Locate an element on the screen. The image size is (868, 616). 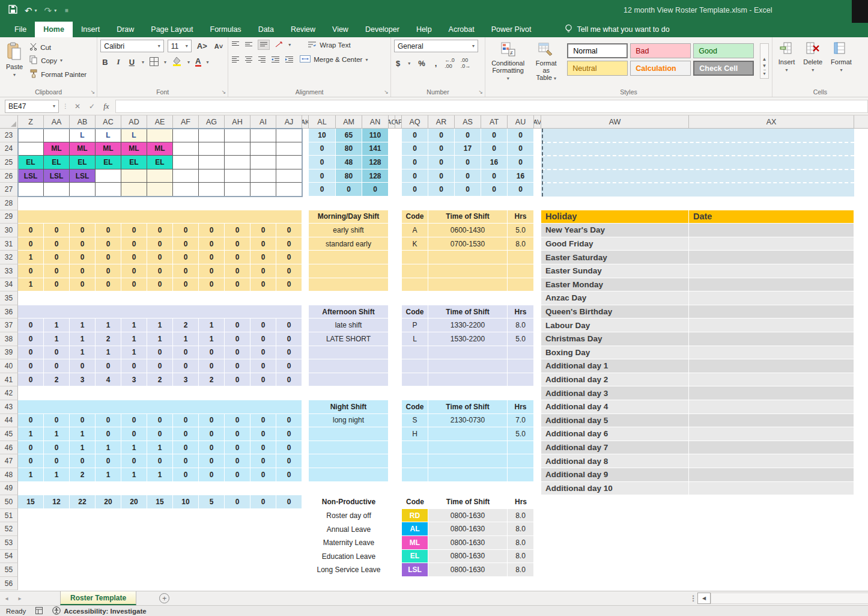
night-hrs-header: Hrs is located at coordinates (521, 407).